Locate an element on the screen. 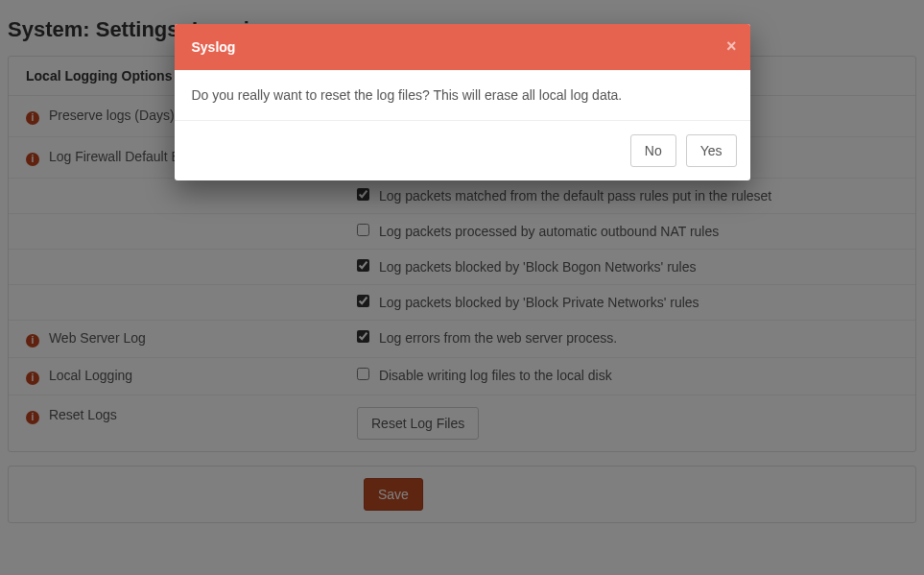 Image resolution: width=924 pixels, height=575 pixels. close-icon: × is located at coordinates (731, 46).